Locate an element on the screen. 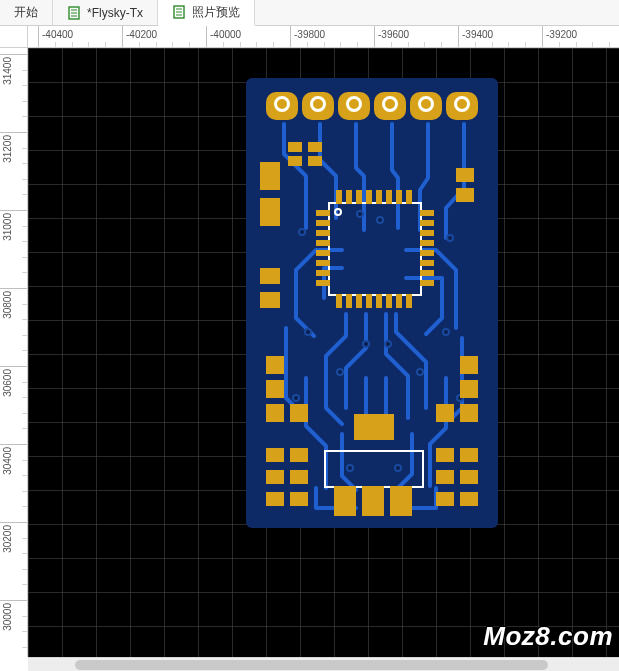  pin1-dot-icon is located at coordinates (338, 212).